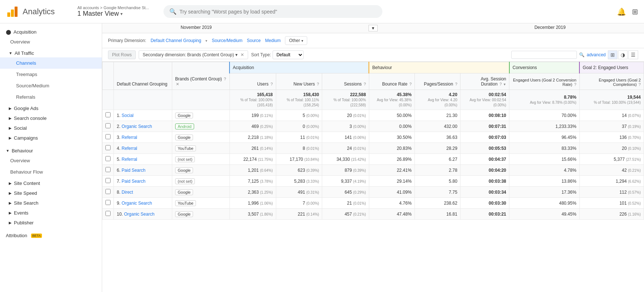 The width and height of the screenshot is (644, 292). What do you see at coordinates (51, 63) in the screenshot?
I see `sidebar-item-channels: Channels` at bounding box center [51, 63].